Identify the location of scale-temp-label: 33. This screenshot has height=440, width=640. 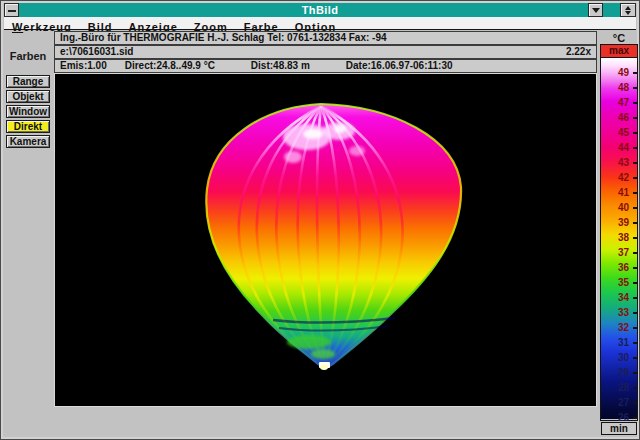
(624, 312).